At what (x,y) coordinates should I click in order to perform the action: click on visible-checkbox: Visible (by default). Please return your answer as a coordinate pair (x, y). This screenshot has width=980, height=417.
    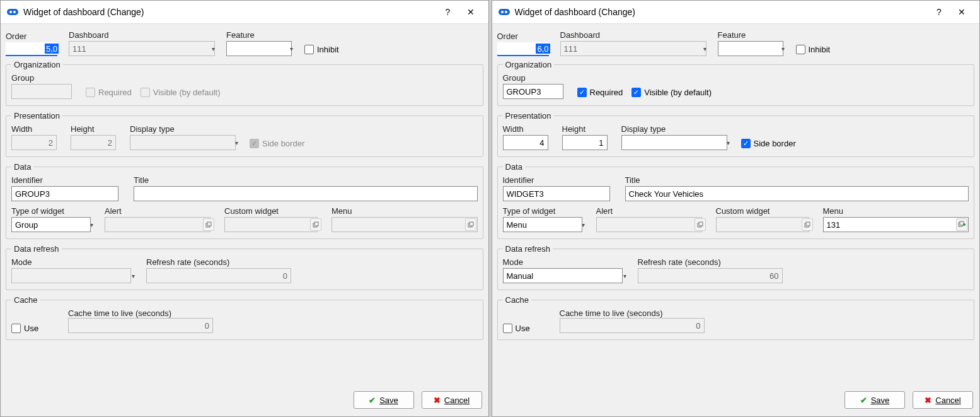
    Looking at the image, I should click on (180, 92).